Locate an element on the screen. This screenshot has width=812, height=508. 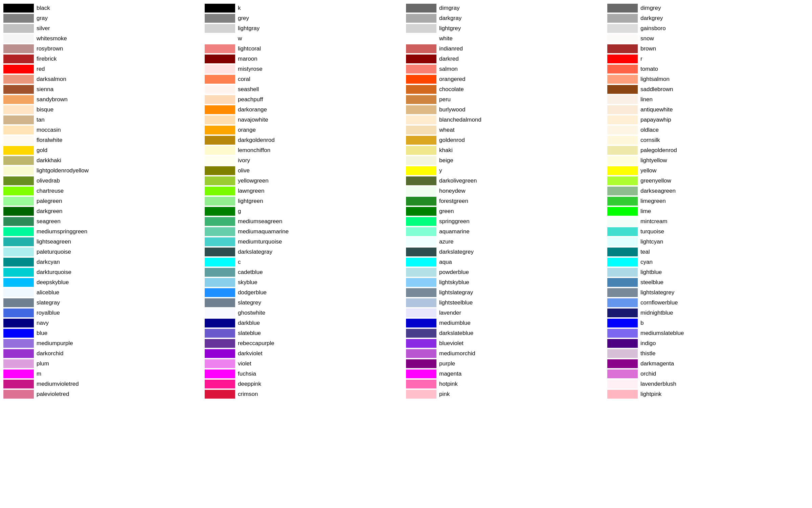
color-row: brown is located at coordinates (708, 49).